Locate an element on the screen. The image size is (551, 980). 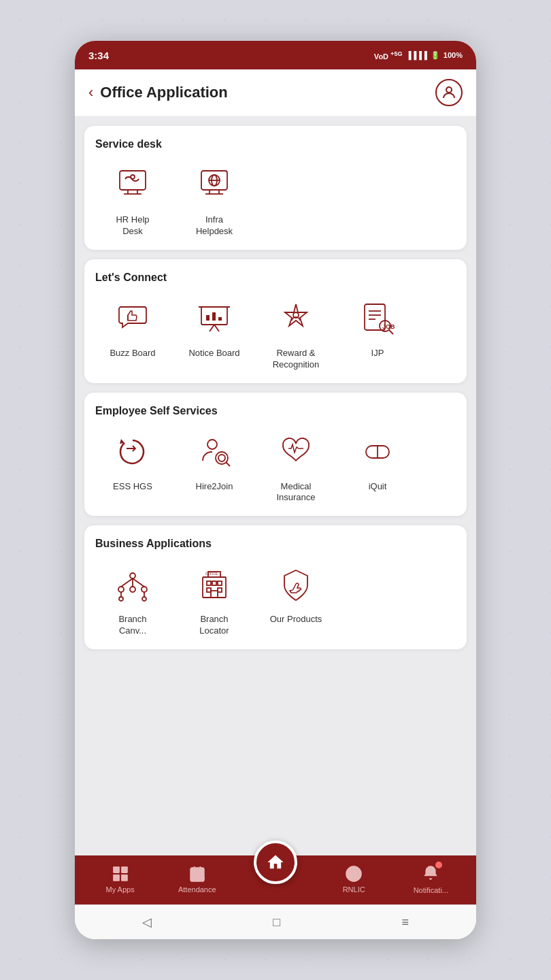
sys-back-button: ◁ is located at coordinates (147, 922).